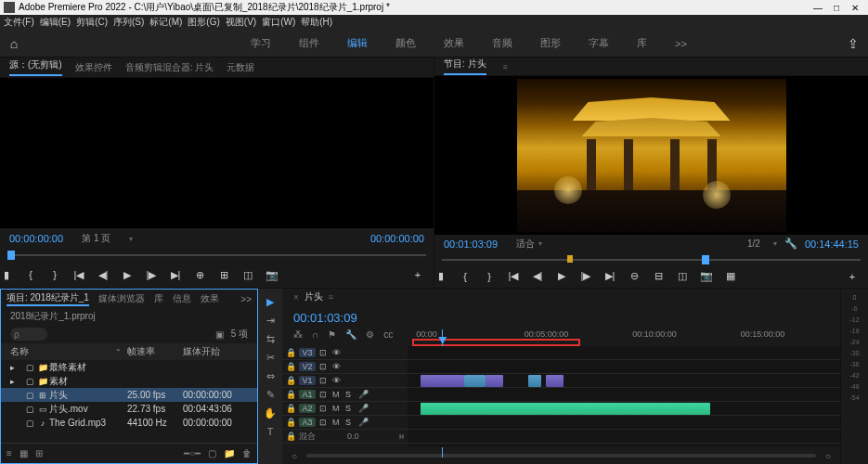 This screenshot has width=868, height=464. I want to click on menu-view: 视图(V), so click(241, 22).